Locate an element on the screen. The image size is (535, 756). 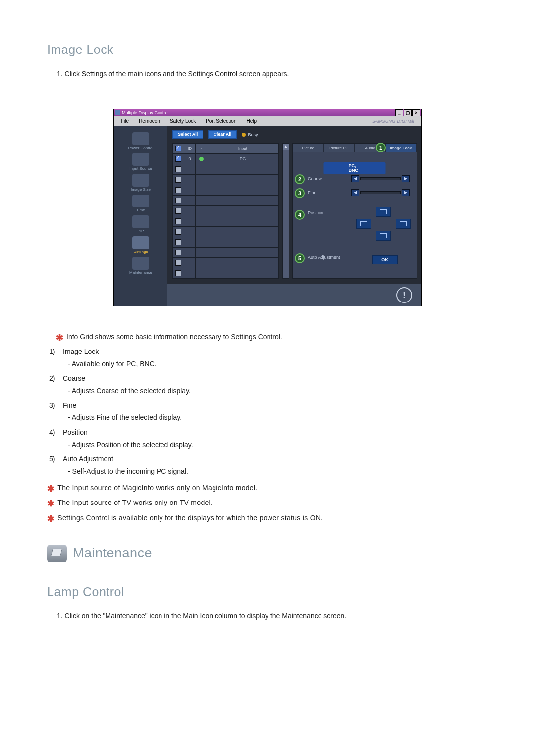
item-desc: - Adjusts Coarse of the selected display… is located at coordinates (278, 391).